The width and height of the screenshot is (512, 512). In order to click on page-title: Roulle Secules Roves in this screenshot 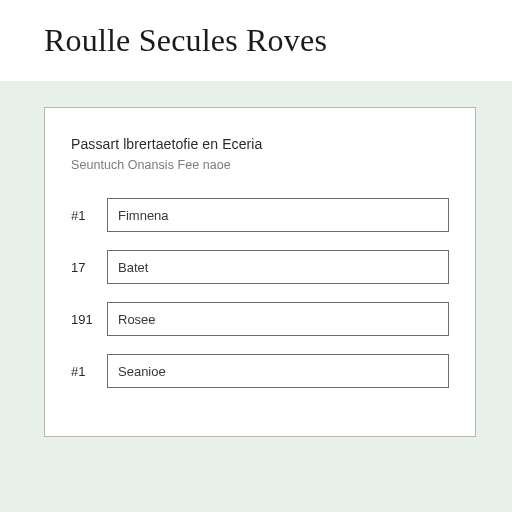, I will do `click(278, 40)`.